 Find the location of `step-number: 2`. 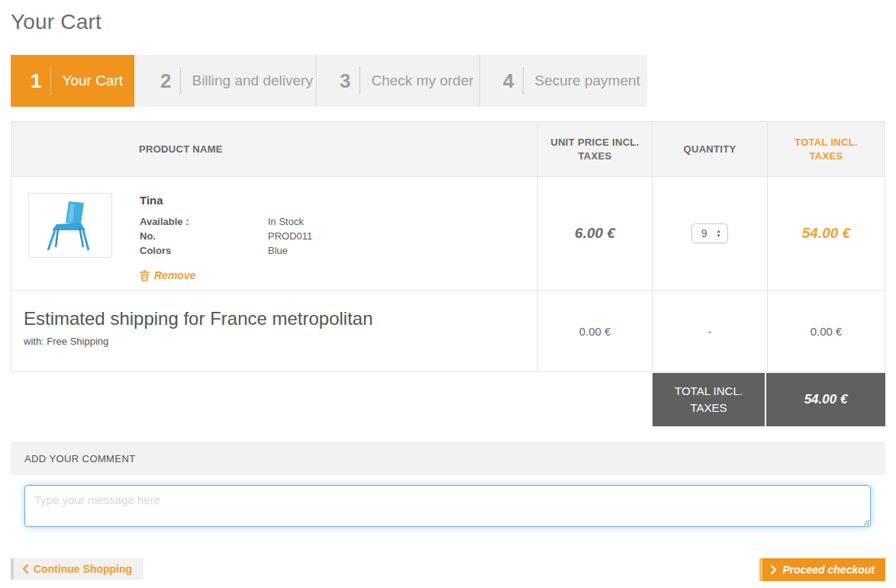

step-number: 2 is located at coordinates (166, 81).